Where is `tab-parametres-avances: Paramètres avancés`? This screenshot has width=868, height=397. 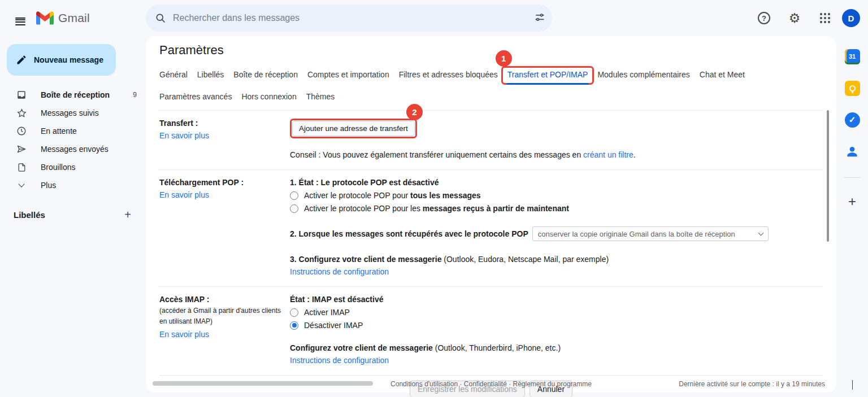 tab-parametres-avances: Paramètres avancés is located at coordinates (196, 97).